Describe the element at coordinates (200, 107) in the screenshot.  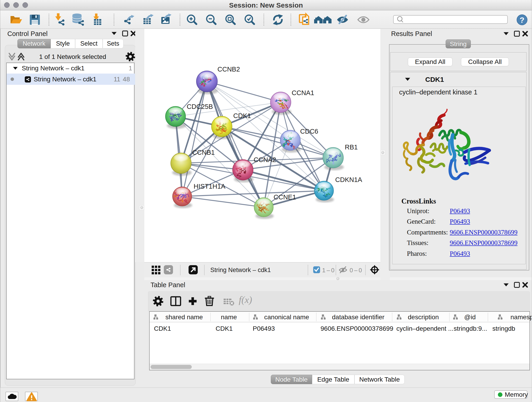
I see `svg-text: CDC25B` at that location.